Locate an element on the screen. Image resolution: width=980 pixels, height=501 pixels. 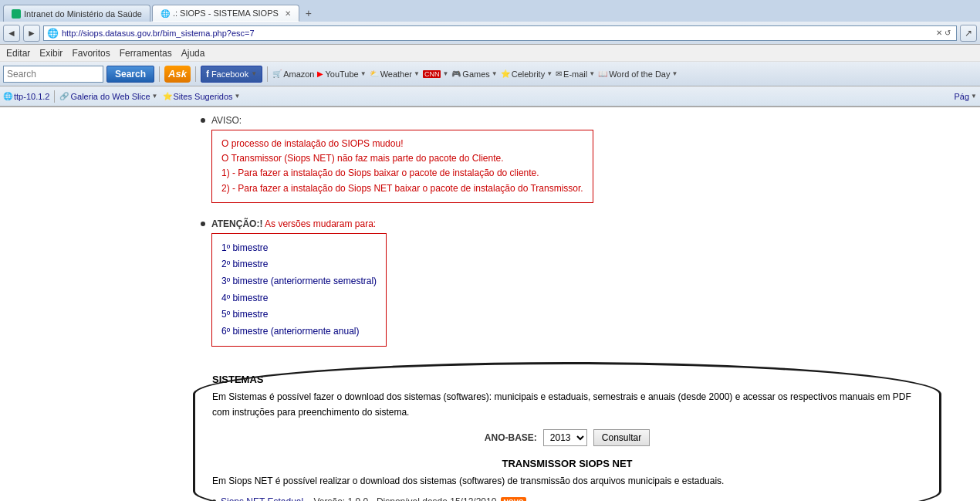
address-bar: ◄ ► 🌐 http://siops.datasus.gov.br/bim_si… is located at coordinates (490, 33).